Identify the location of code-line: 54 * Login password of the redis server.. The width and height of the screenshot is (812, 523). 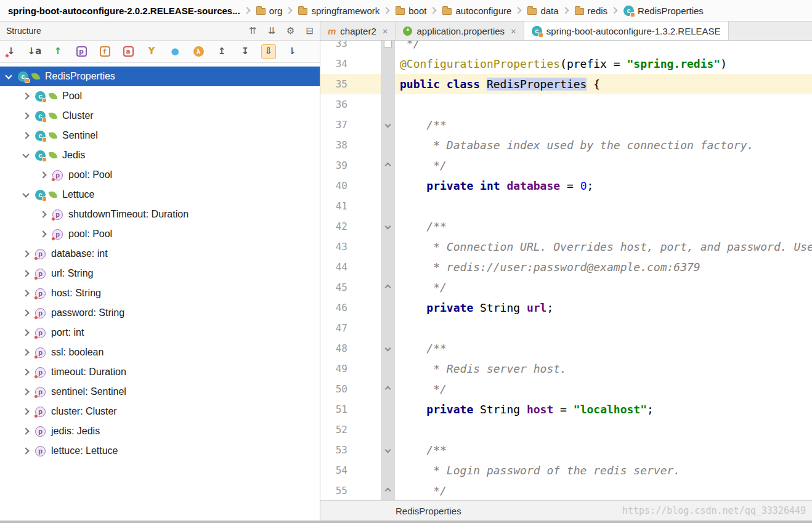
(566, 471).